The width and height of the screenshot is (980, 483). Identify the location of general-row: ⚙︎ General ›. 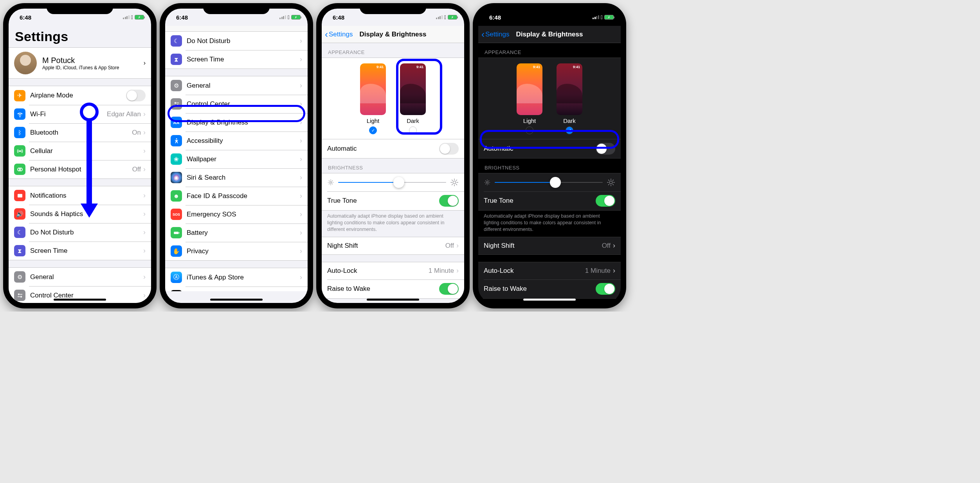
(80, 277).